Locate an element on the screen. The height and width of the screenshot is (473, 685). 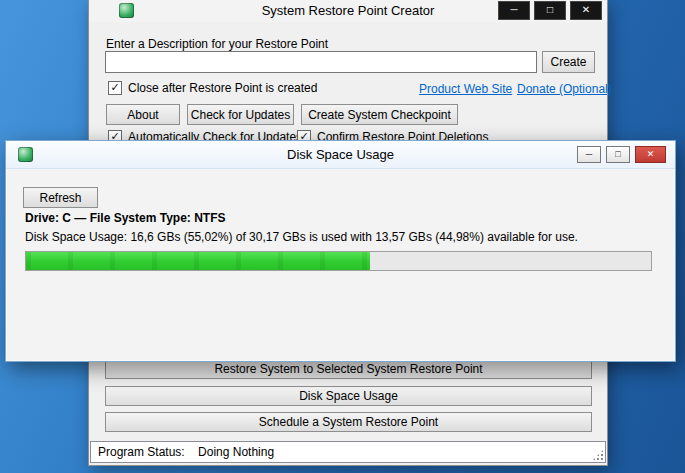
about-button: About is located at coordinates (143, 114).